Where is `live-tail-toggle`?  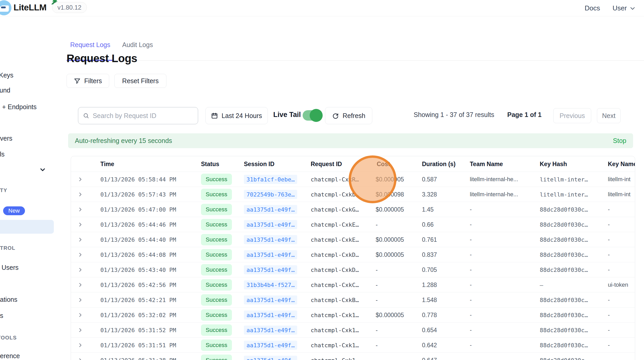
live-tail-toggle is located at coordinates (312, 115).